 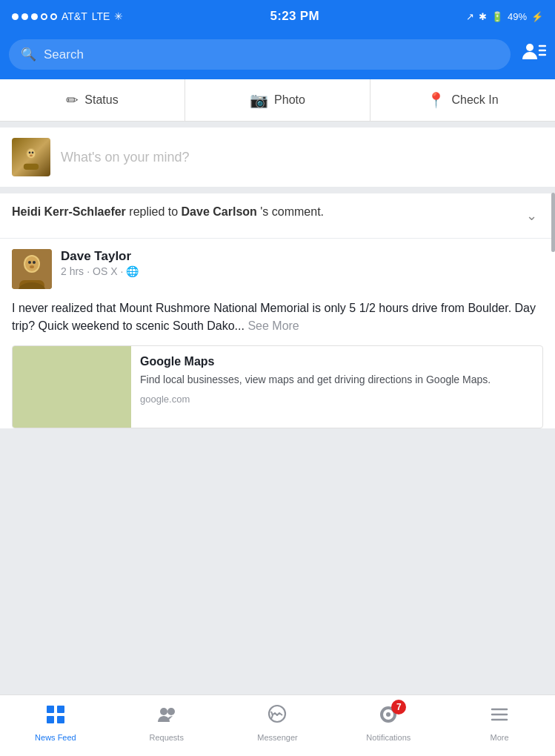 I want to click on link-preview-image, so click(x=72, y=387).